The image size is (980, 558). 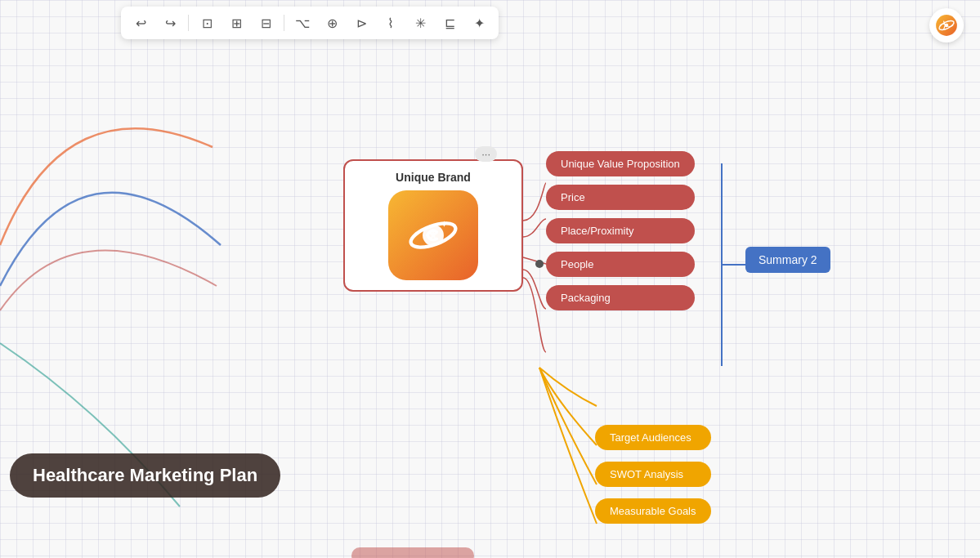 I want to click on bottom-branch: Target Audiences SWOT Analysis Measurabl…, so click(x=653, y=474).